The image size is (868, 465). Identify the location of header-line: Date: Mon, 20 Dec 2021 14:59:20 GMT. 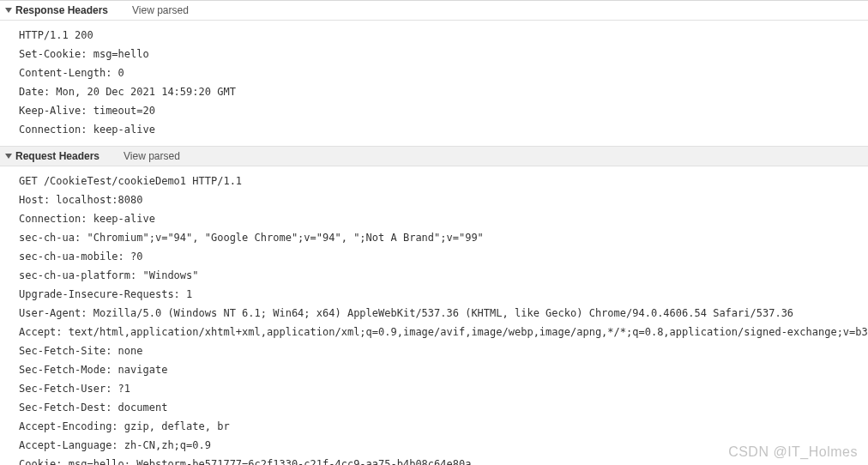
(443, 92).